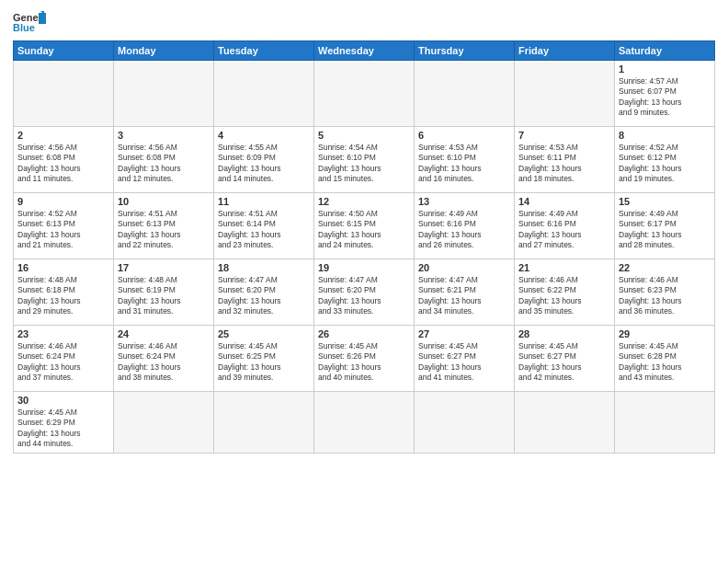 This screenshot has width=728, height=563. What do you see at coordinates (64, 160) in the screenshot?
I see `calendar-cell: 2Sunrise: 4:56 AM Sunset: 6:08 PM Daylig…` at bounding box center [64, 160].